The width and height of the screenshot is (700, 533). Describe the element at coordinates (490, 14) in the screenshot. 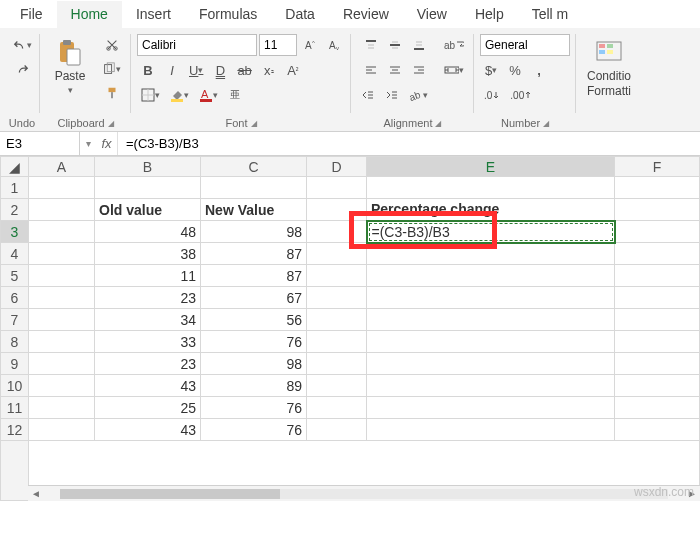

I see `tab-help: Help` at that location.